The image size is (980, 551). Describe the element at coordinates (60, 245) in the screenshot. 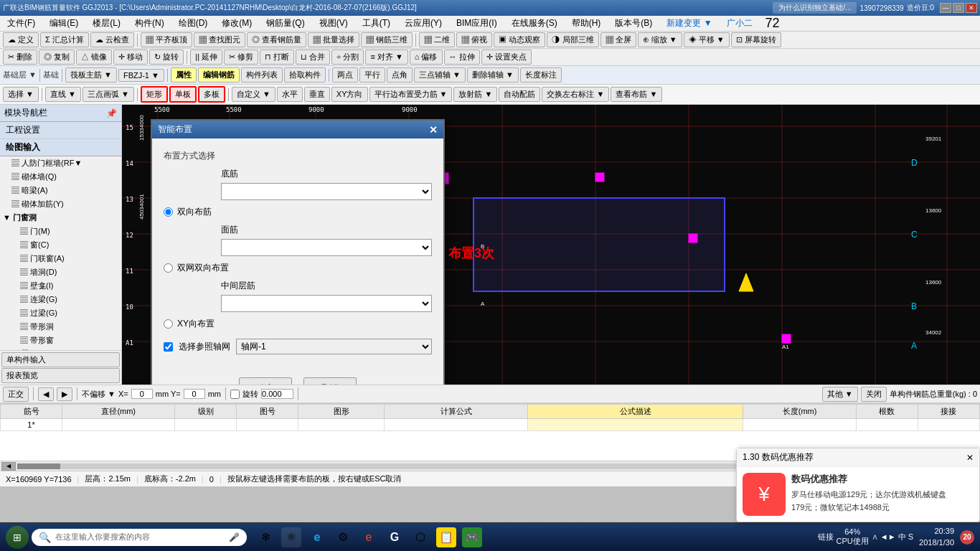

I see `sidebar-item-window: ▤ 窗(C)` at that location.